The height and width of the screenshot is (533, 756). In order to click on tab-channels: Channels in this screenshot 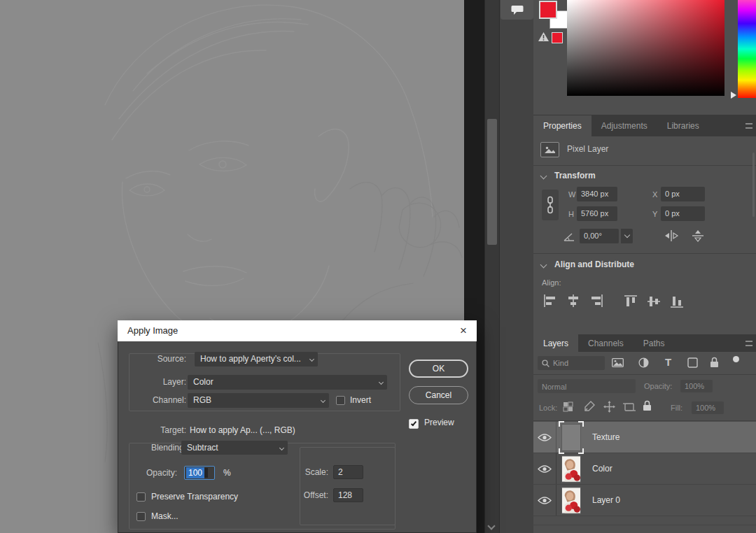, I will do `click(606, 343)`.